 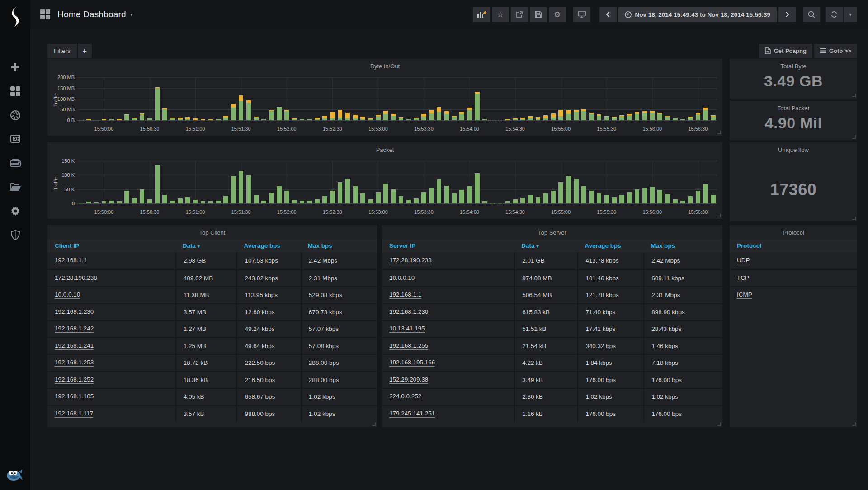 What do you see at coordinates (608, 14) in the screenshot?
I see `time-back-button` at bounding box center [608, 14].